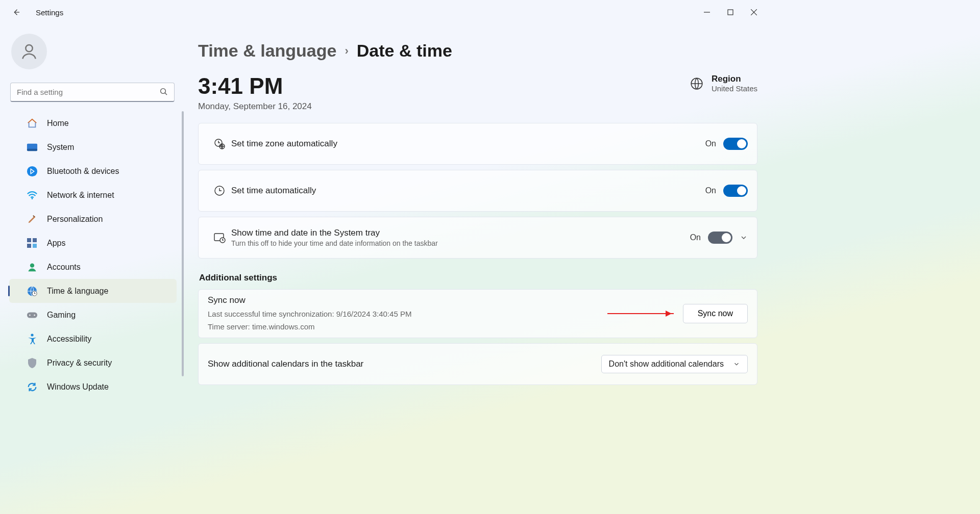 The width and height of the screenshot is (980, 514). Describe the element at coordinates (61, 315) in the screenshot. I see `sidebar-item-label: Gaming` at that location.